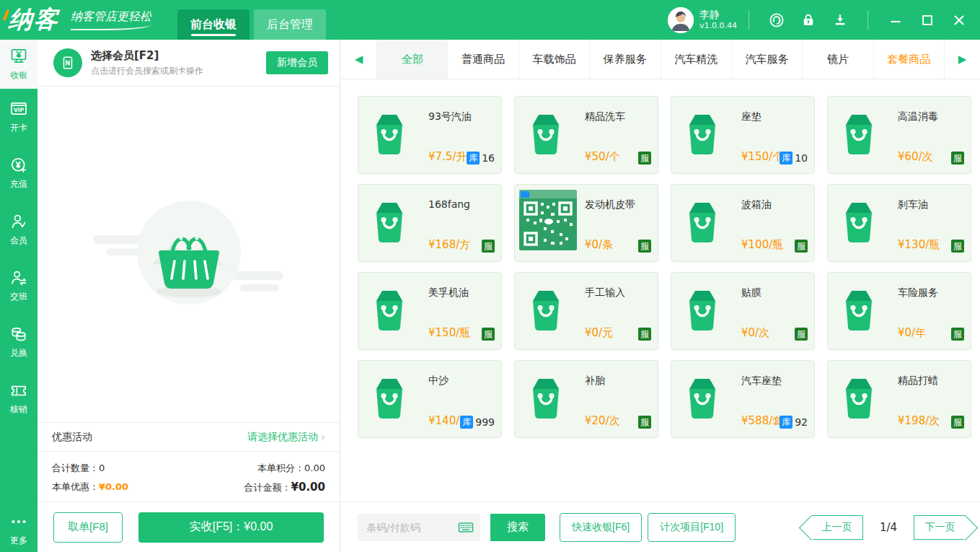 Image resolution: width=980 pixels, height=552 pixels. I want to click on keyboard-icon, so click(466, 527).